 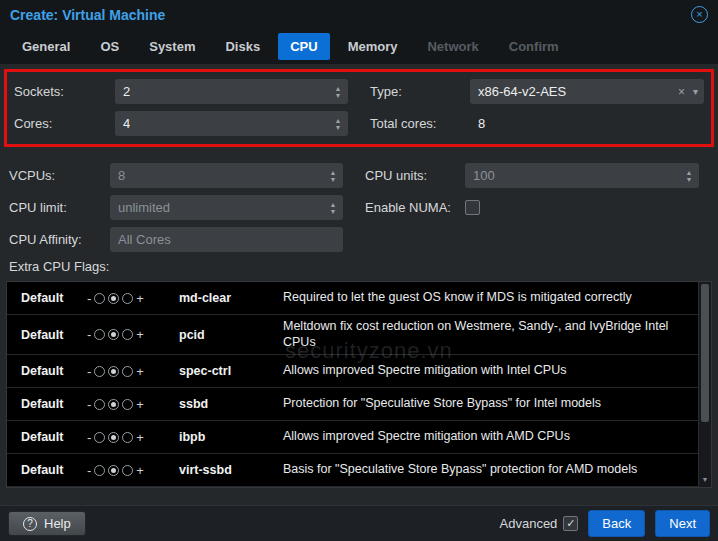 I want to click on cores-spinner: 4 ▲ ▼, so click(x=232, y=124).